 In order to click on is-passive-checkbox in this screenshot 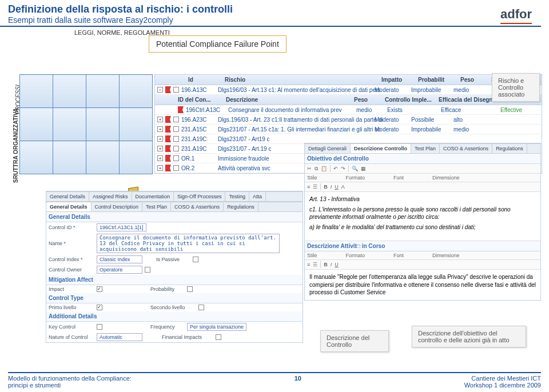, I will do `click(196, 259)`.